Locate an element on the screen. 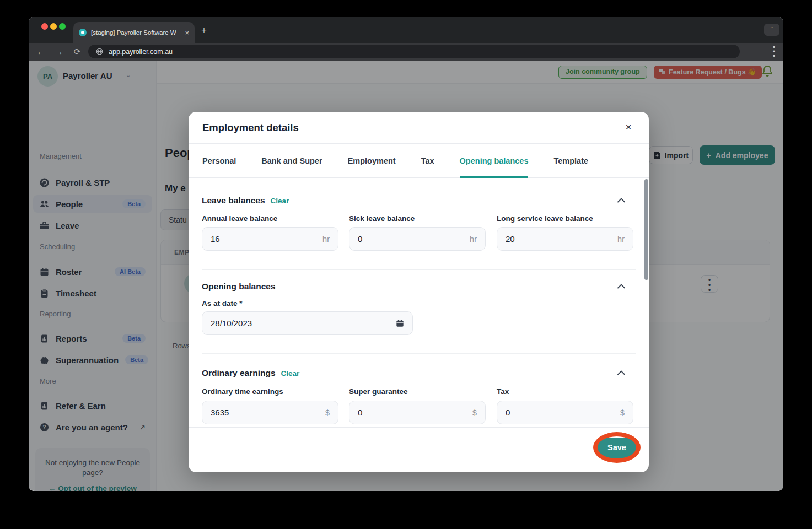 The image size is (812, 529). forward-button: → is located at coordinates (59, 52).